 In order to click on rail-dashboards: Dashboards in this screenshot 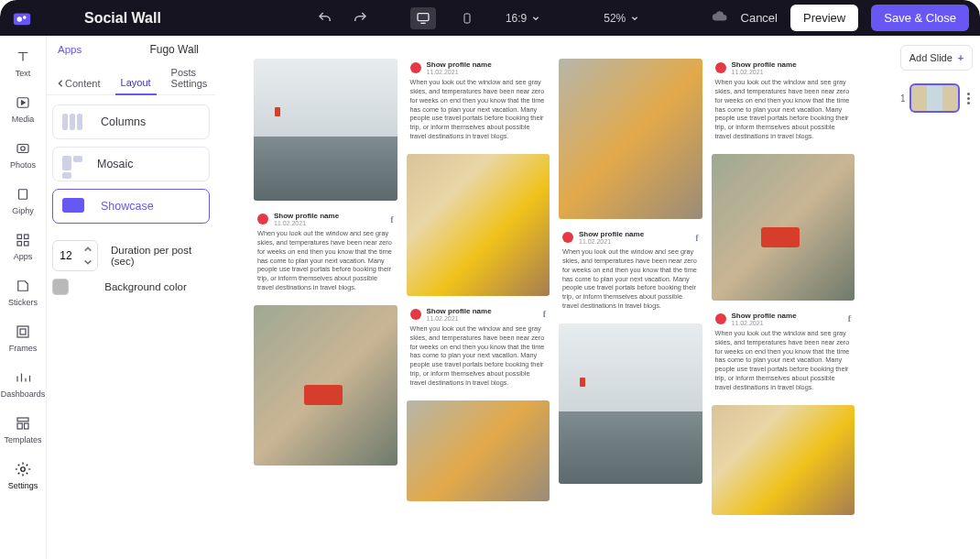, I will do `click(23, 384)`.